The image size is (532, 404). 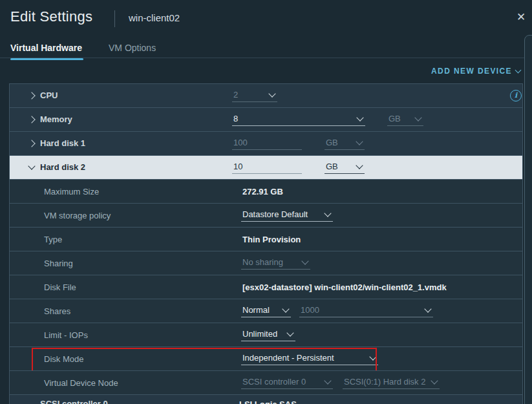 What do you see at coordinates (391, 383) in the screenshot?
I see `scsi-node-select: SCSI(0:1) Hard disk 2` at bounding box center [391, 383].